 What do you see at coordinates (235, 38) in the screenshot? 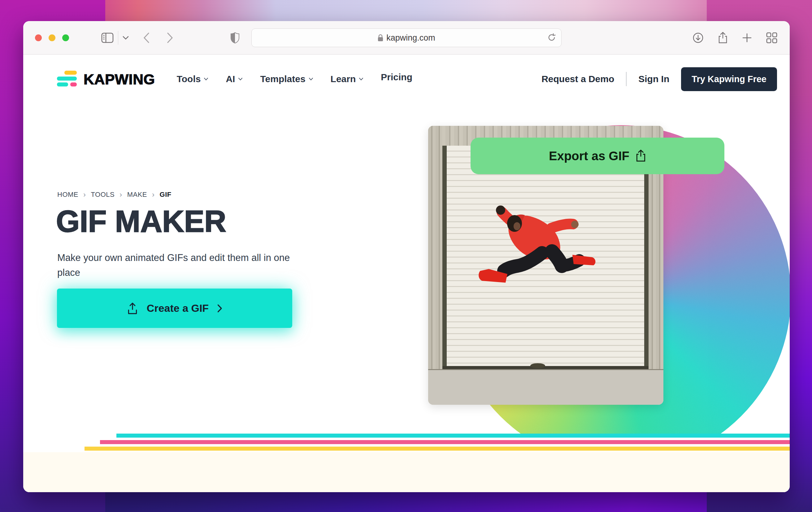
I see `privacy-shield-icon` at bounding box center [235, 38].